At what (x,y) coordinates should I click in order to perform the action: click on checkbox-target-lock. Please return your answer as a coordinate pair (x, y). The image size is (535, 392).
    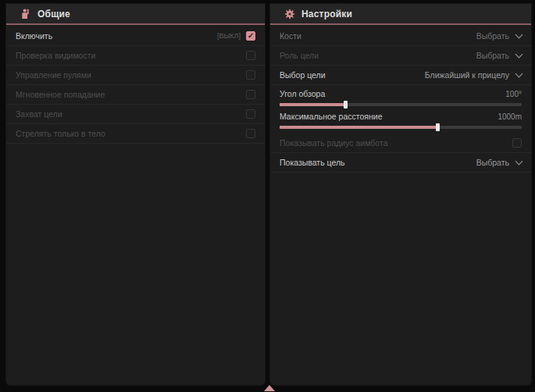
    Looking at the image, I should click on (251, 114).